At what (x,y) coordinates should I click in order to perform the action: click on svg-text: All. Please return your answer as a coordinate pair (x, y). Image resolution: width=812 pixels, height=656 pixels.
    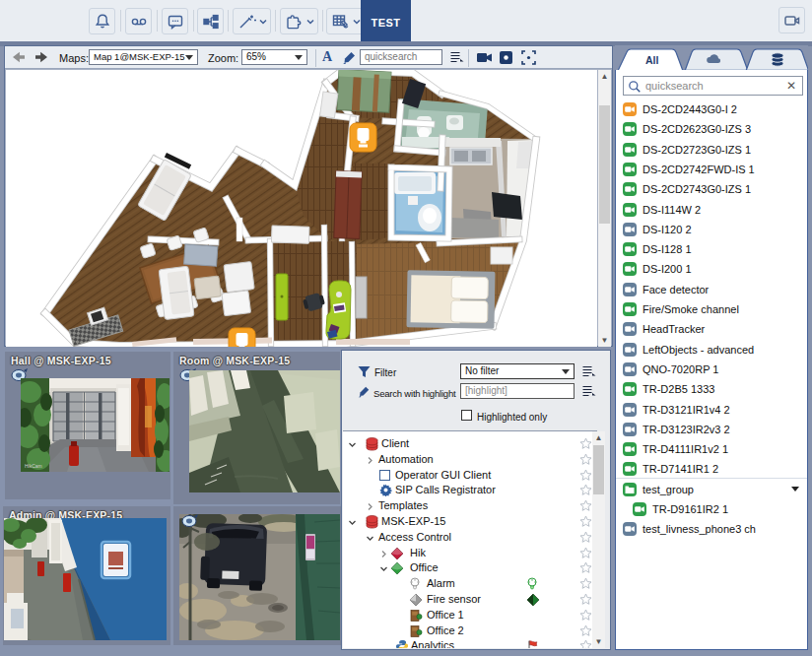
    Looking at the image, I should click on (652, 60).